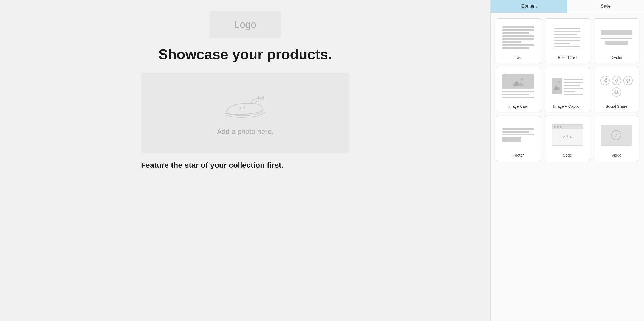 Image resolution: width=644 pixels, height=321 pixels. What do you see at coordinates (518, 86) in the screenshot?
I see `image-card-preview` at bounding box center [518, 86].